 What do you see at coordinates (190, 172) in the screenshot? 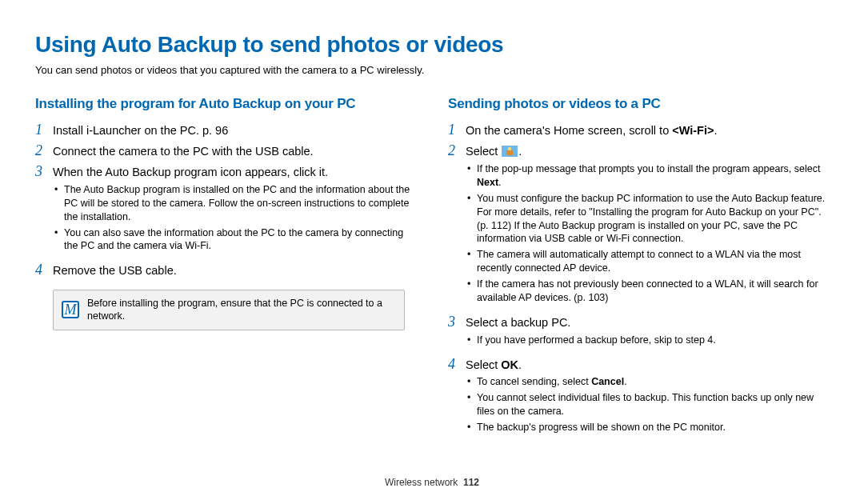
I see `step-text: When the Auto Backup program icon appear…` at bounding box center [190, 172].